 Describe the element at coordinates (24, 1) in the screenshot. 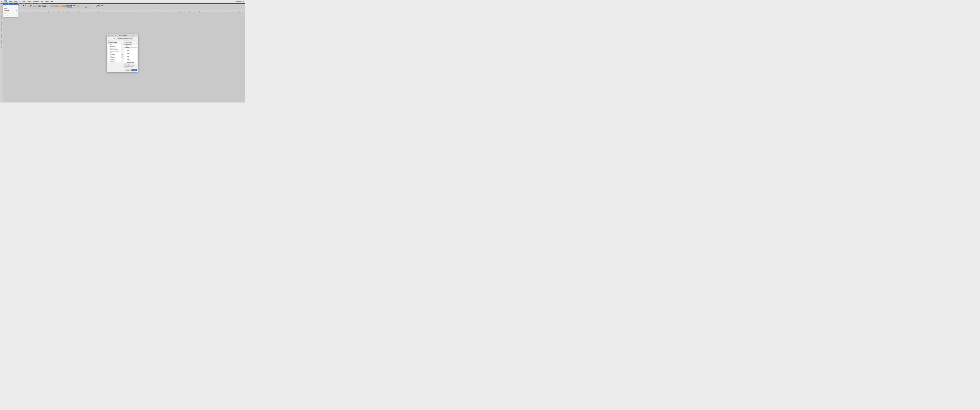

I see `menu-item-insertar: Insertar` at that location.